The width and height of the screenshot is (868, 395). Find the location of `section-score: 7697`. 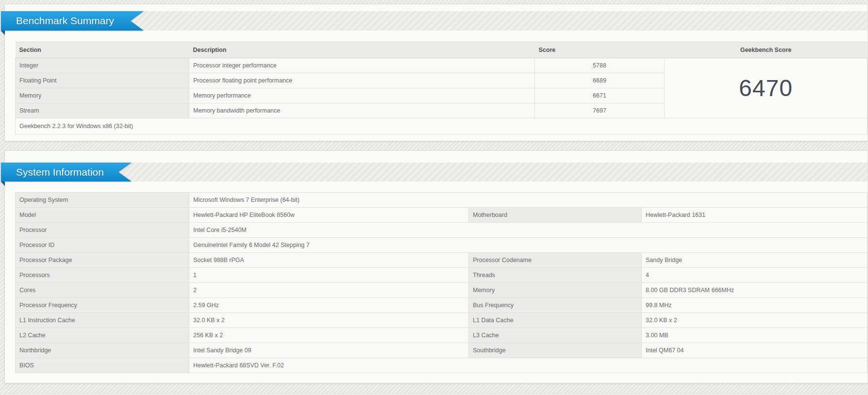

section-score: 7697 is located at coordinates (600, 111).